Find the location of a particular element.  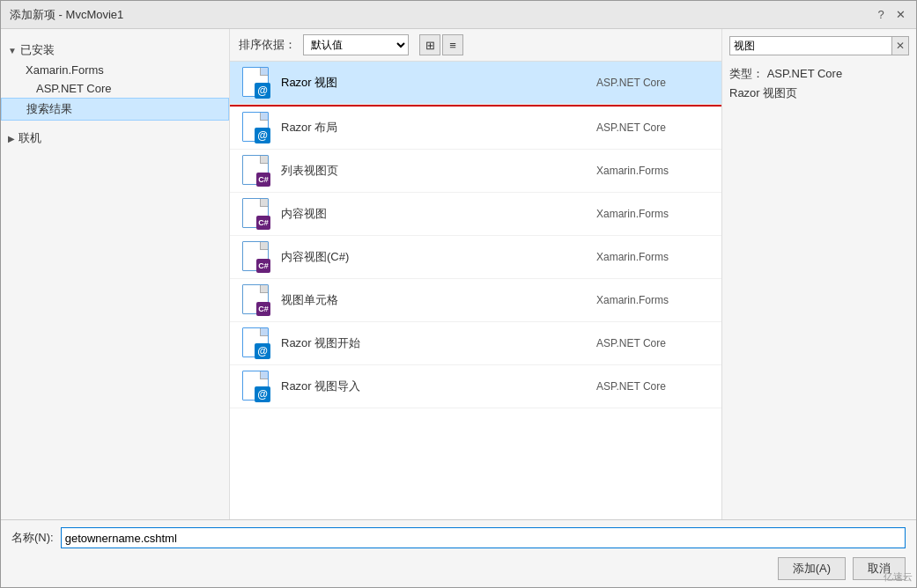

title-controls: ? ✕ is located at coordinates (891, 15).